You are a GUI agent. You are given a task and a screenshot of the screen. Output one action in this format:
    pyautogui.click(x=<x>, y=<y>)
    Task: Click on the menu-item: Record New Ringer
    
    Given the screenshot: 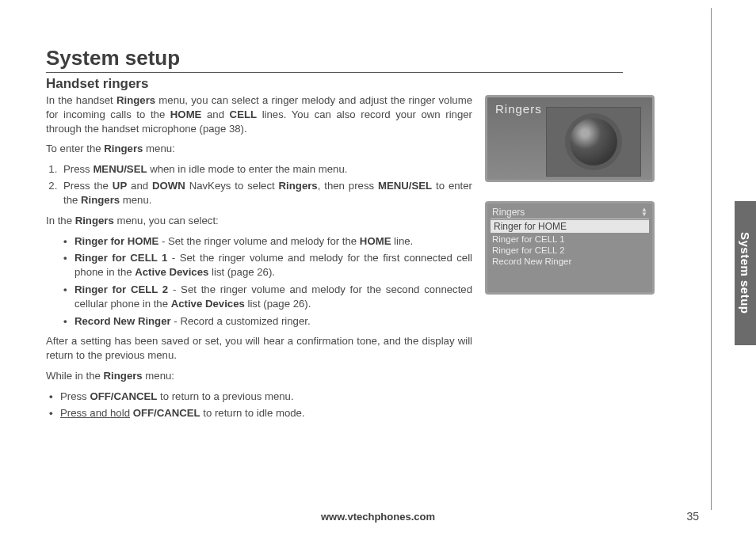 What is the action you would take?
    pyautogui.click(x=570, y=261)
    